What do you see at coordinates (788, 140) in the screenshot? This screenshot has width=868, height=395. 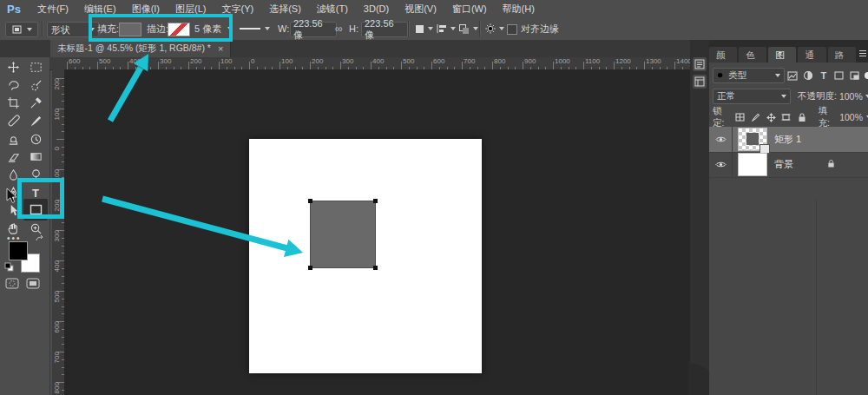 I see `layer-row-rectangle: 矩形 1` at bounding box center [788, 140].